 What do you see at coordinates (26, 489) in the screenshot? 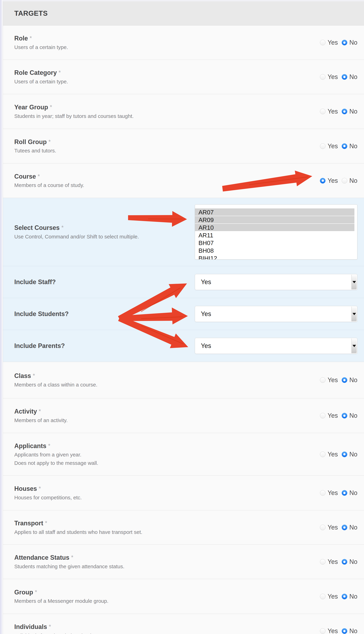
I see `field-label: Houses` at bounding box center [26, 489].